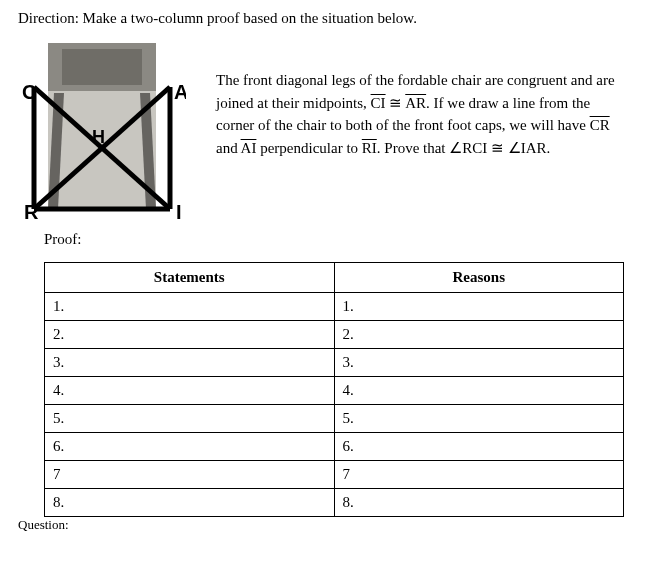 The image size is (650, 581). Describe the element at coordinates (32, 210) in the screenshot. I see `label-R: R` at that location.